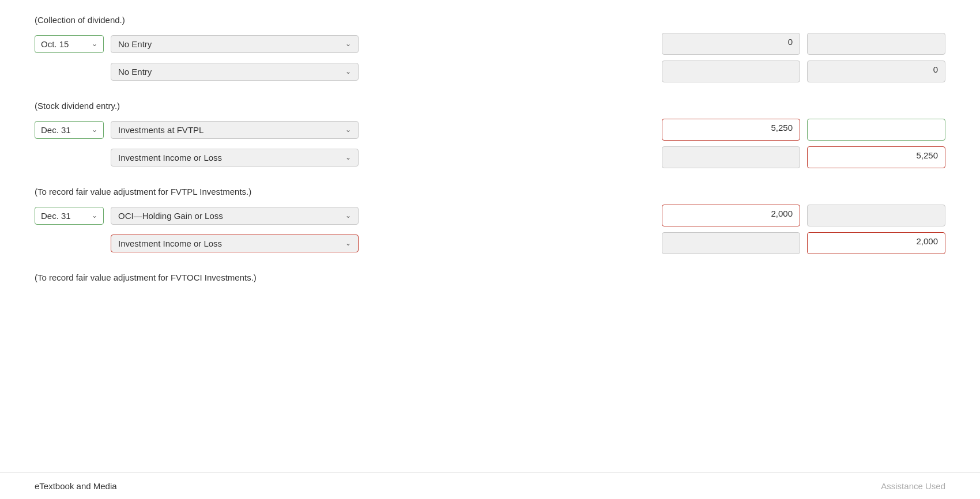 This screenshot has height=499, width=980. Describe the element at coordinates (69, 130) in the screenshot. I see `date-dec31-1: Dec. 31 ⌄` at that location.